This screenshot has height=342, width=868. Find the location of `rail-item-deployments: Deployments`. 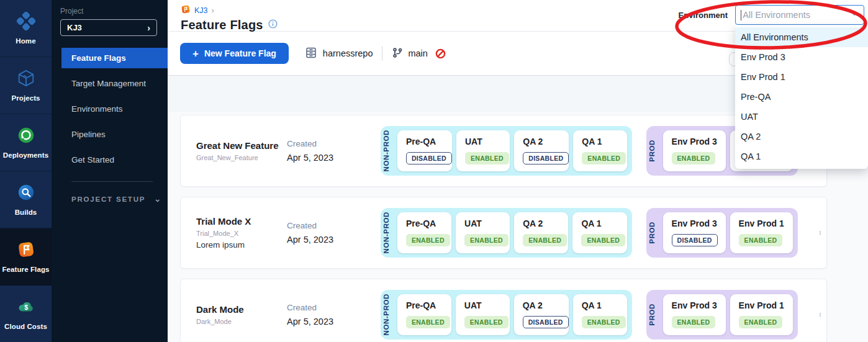

rail-item-deployments: Deployments is located at coordinates (26, 143).